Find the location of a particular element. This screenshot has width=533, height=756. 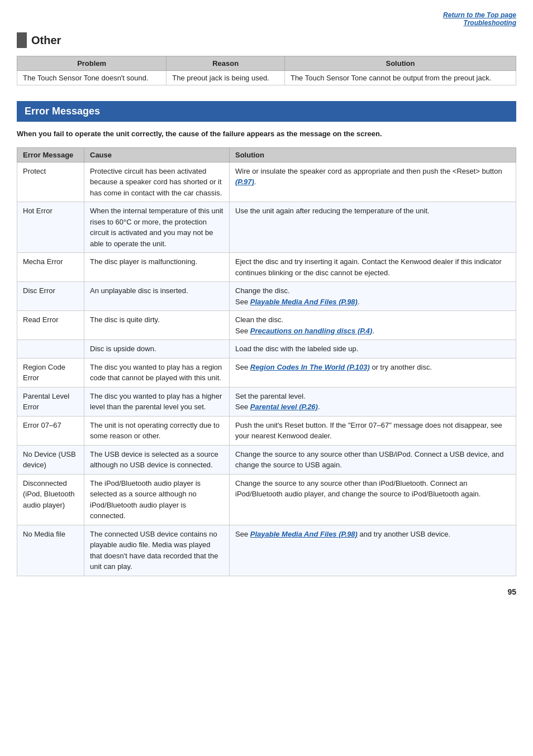

error-table-row: No Media file The connected USB device c… is located at coordinates (267, 551).